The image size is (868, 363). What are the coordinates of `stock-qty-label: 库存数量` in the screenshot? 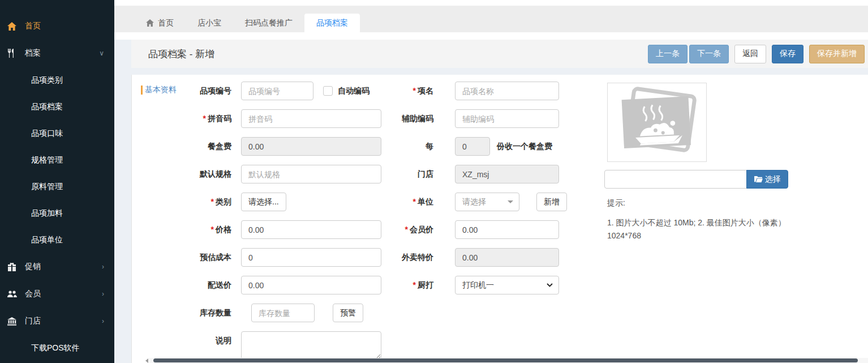 It's located at (187, 313).